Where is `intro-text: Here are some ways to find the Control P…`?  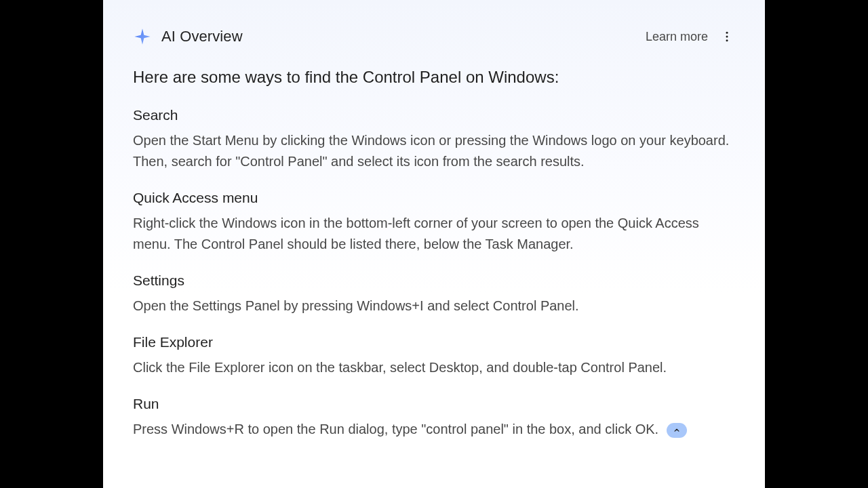
intro-text: Here are some ways to find the Control P… is located at coordinates (434, 77).